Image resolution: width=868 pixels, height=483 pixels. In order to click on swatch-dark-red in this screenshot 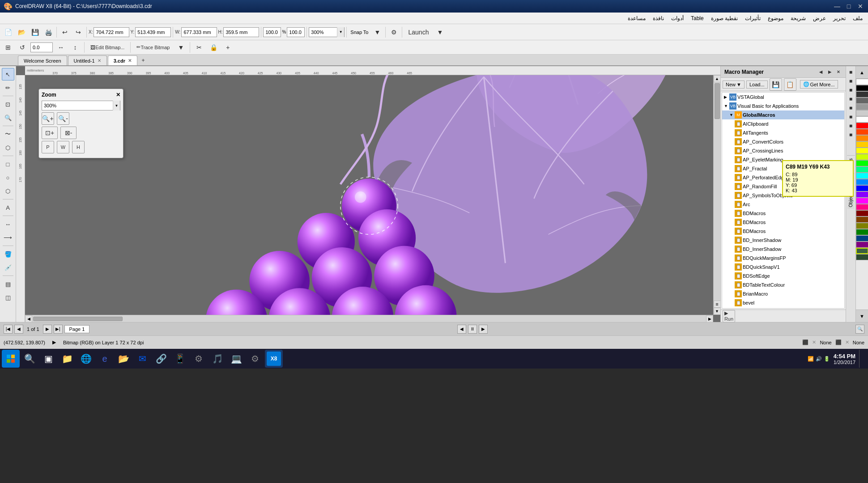, I will do `click(862, 213)`.